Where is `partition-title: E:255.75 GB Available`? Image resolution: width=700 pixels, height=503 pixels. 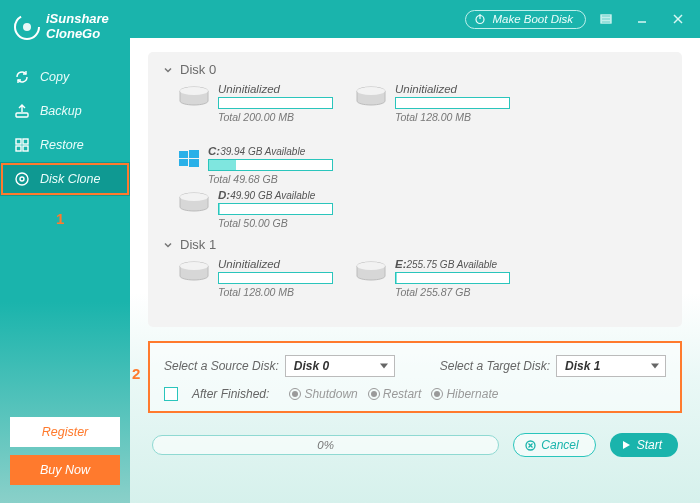 partition-title: E:255.75 GB Available is located at coordinates (452, 264).